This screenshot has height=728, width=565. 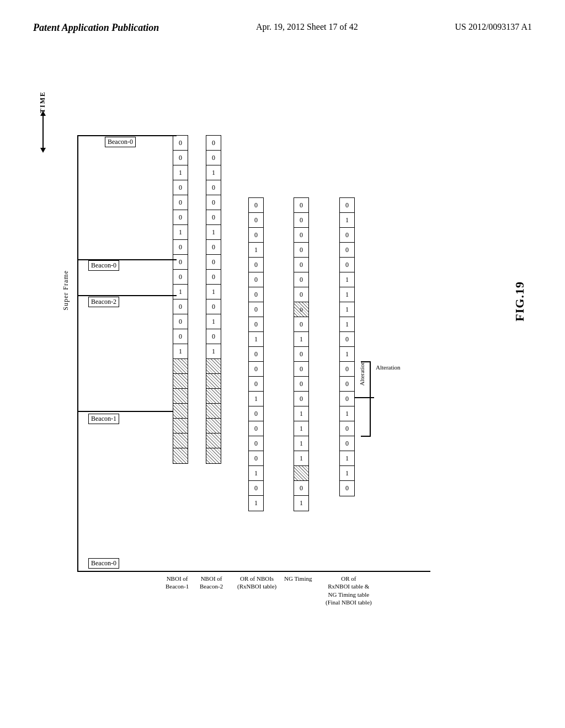 I want to click on alteration-arrow, so click(x=364, y=398).